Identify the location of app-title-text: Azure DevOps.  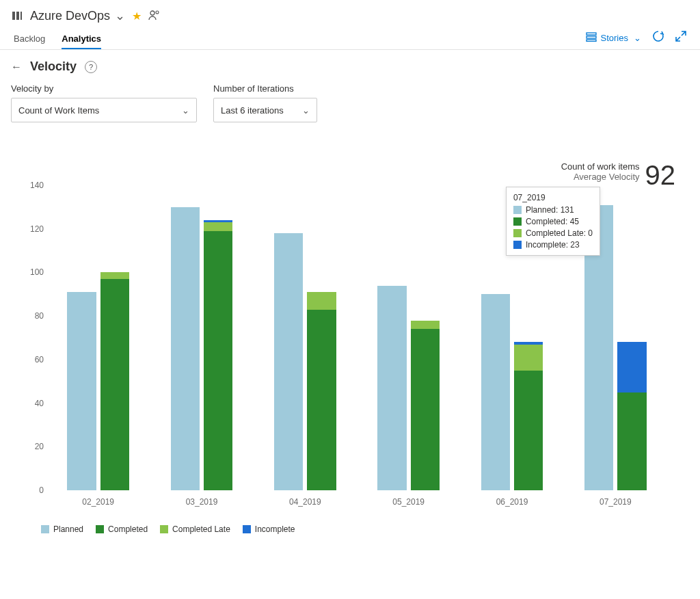
(70, 16).